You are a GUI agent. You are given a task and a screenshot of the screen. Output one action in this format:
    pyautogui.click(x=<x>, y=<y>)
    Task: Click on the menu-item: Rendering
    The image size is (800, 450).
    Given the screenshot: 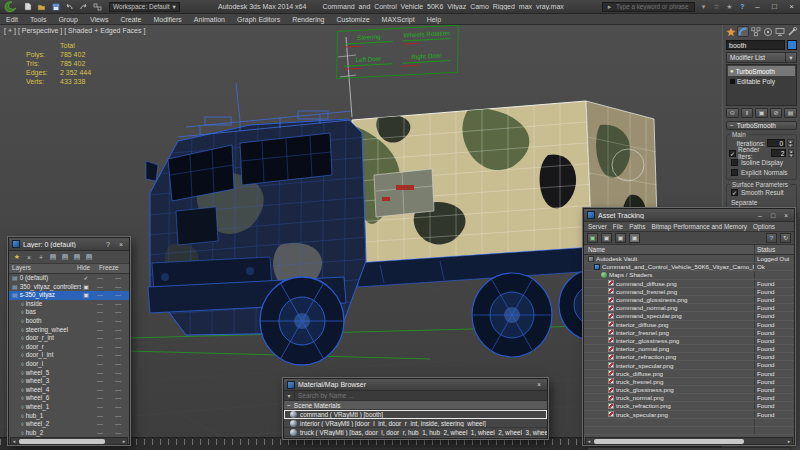 What is the action you would take?
    pyautogui.click(x=308, y=20)
    